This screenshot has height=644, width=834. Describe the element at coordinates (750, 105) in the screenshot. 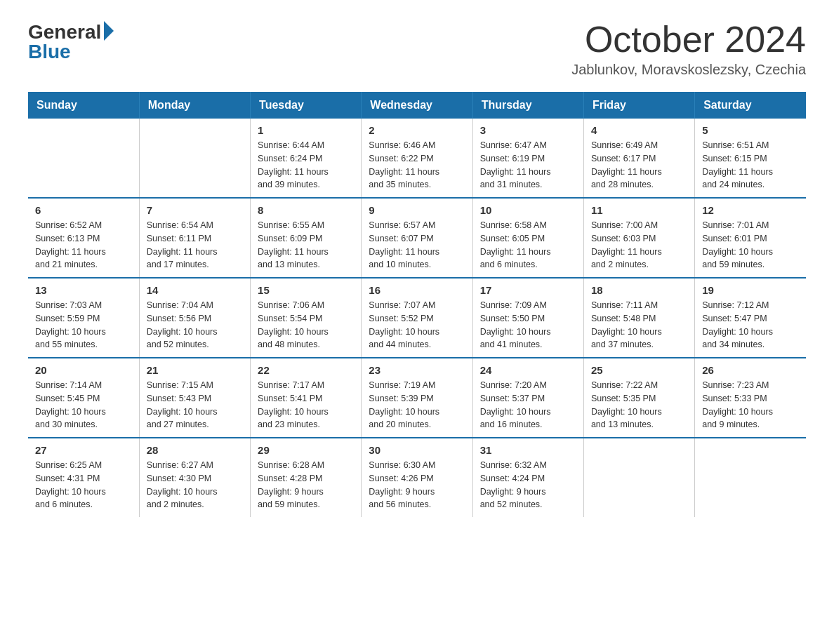

I see `header-saturday: Saturday` at that location.